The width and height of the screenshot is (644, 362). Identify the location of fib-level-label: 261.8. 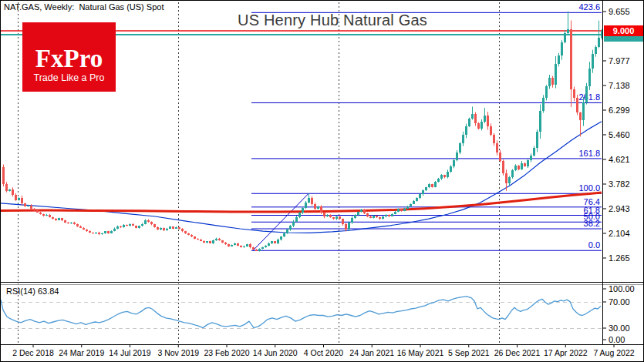
(589, 97).